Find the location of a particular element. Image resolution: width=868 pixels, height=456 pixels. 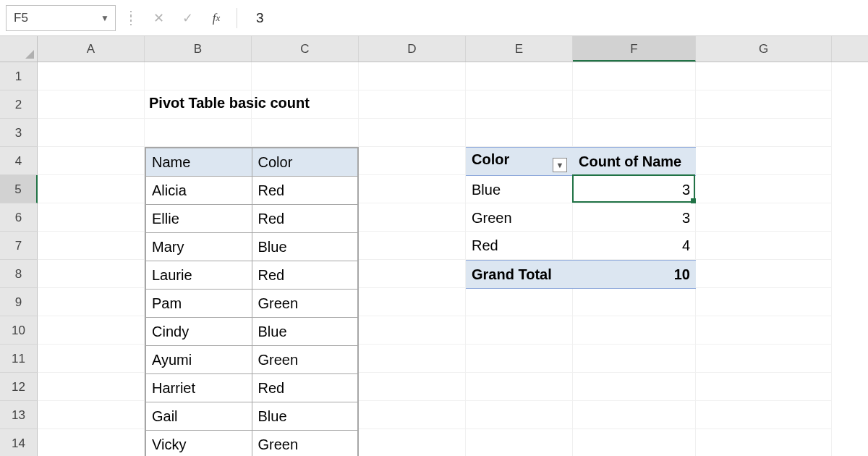

name-box: F5 ▼ is located at coordinates (61, 18).